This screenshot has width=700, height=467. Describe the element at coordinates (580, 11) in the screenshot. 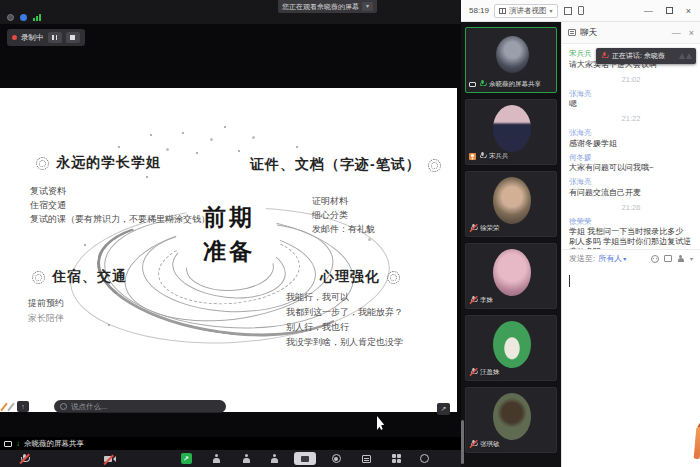

I see `right-topbar: 58:19 演讲者视图 ▾ — ×` at that location.